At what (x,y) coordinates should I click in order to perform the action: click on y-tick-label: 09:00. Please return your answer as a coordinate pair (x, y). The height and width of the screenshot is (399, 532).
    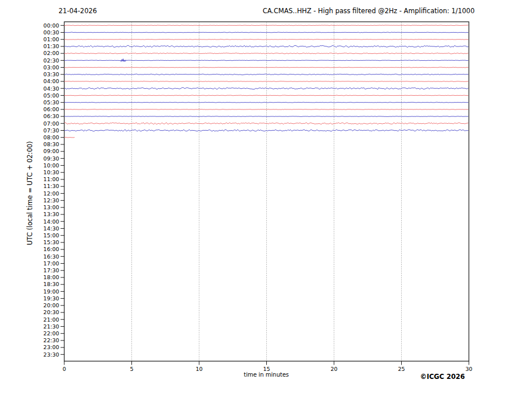
    Looking at the image, I should click on (52, 151).